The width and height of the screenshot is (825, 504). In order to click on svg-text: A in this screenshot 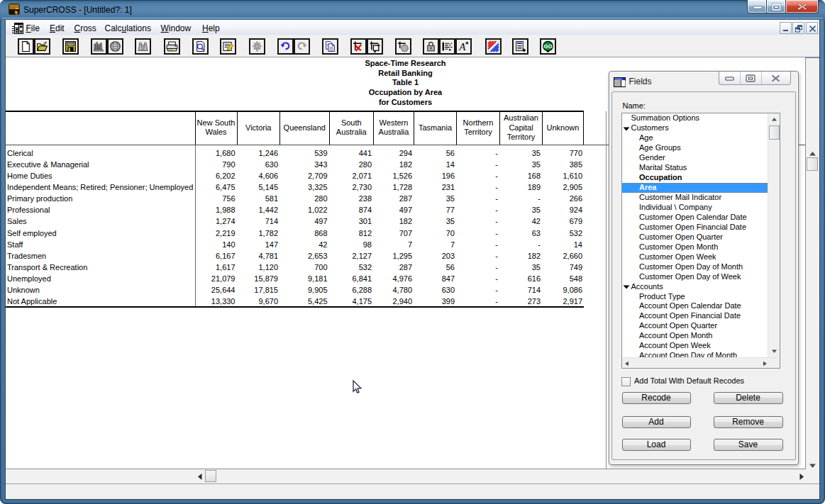, I will do `click(463, 47)`.